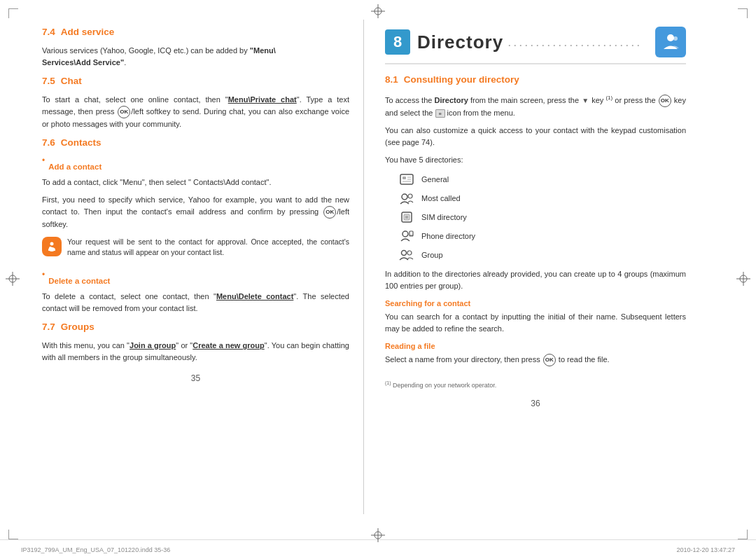 This screenshot has height=559, width=756. Describe the element at coordinates (542, 217) in the screenshot. I see `dir-item-sim: SIM directory` at that location.